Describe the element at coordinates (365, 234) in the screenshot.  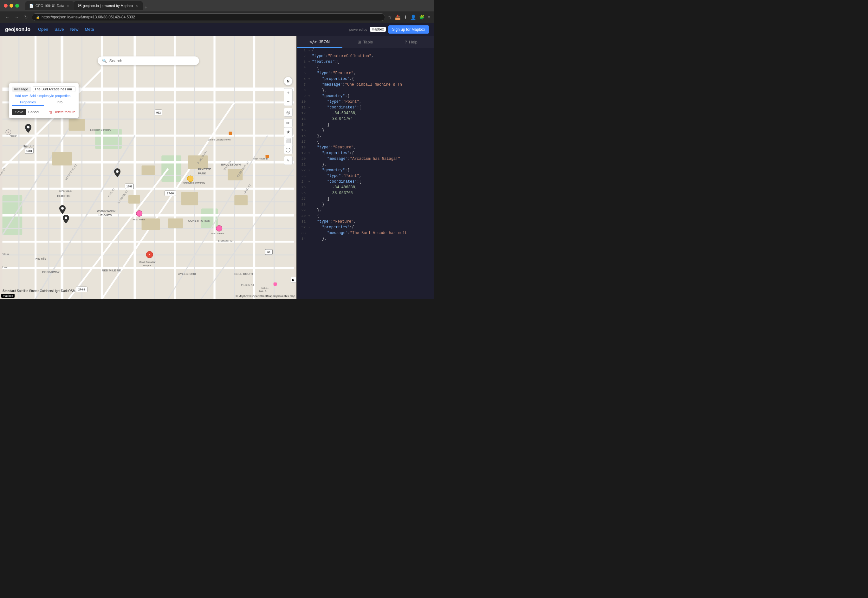
I see `json-line: 33 "message": "The Burl Arcade has mult` at that location.